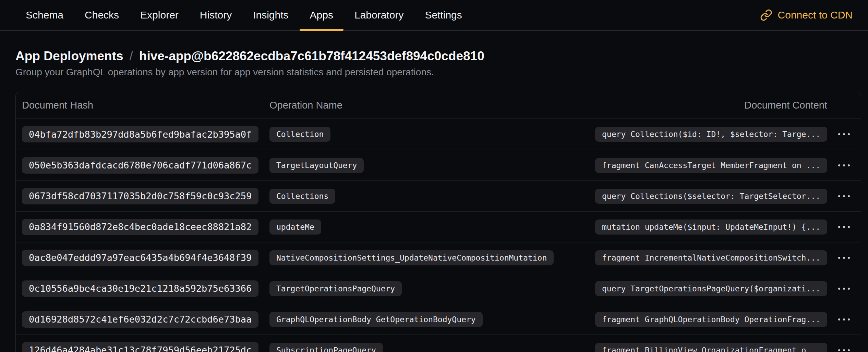 Image resolution: width=868 pixels, height=352 pixels. I want to click on table-row: 0ac8e047eddd97a97eac6435a4b694f4e3648f39…, so click(438, 257).